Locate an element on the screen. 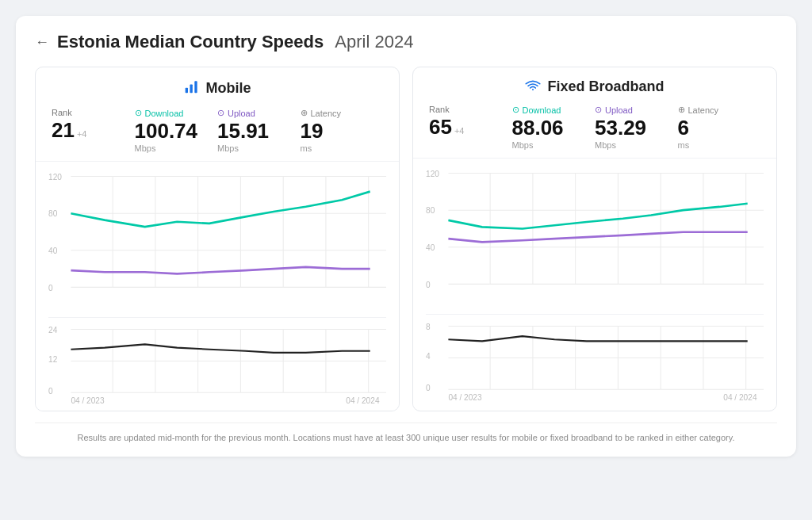 This screenshot has width=812, height=520. broadband-speed-chart-area: 120 80 40 0 is located at coordinates (595, 233).